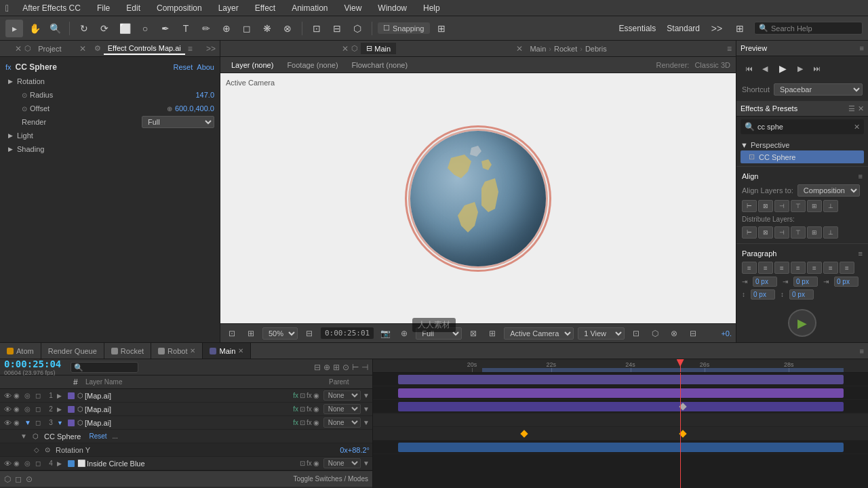 The image size is (868, 488). Describe the element at coordinates (177, 351) in the screenshot. I see `tl-tab-robot: Robot ✕` at that location.